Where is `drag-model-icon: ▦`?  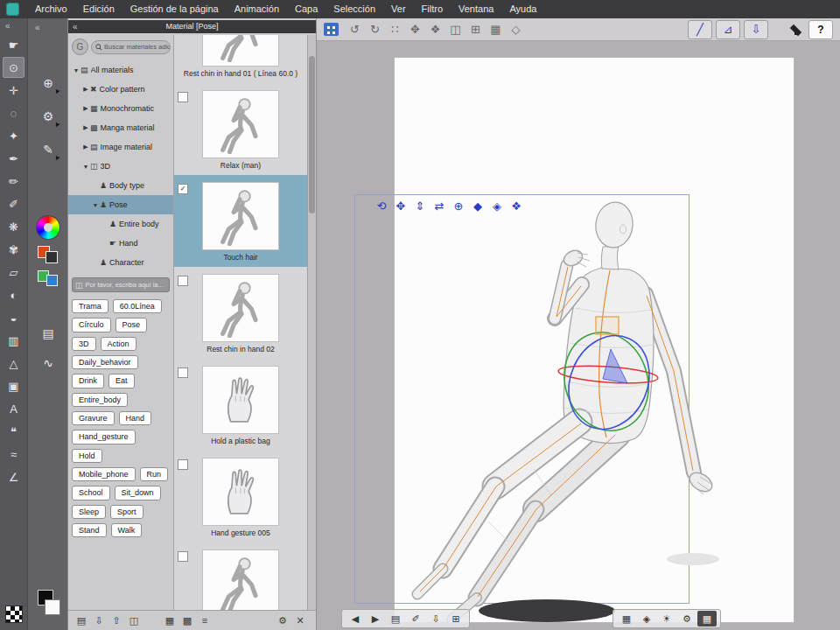
drag-model-icon: ▦ is located at coordinates (707, 619).